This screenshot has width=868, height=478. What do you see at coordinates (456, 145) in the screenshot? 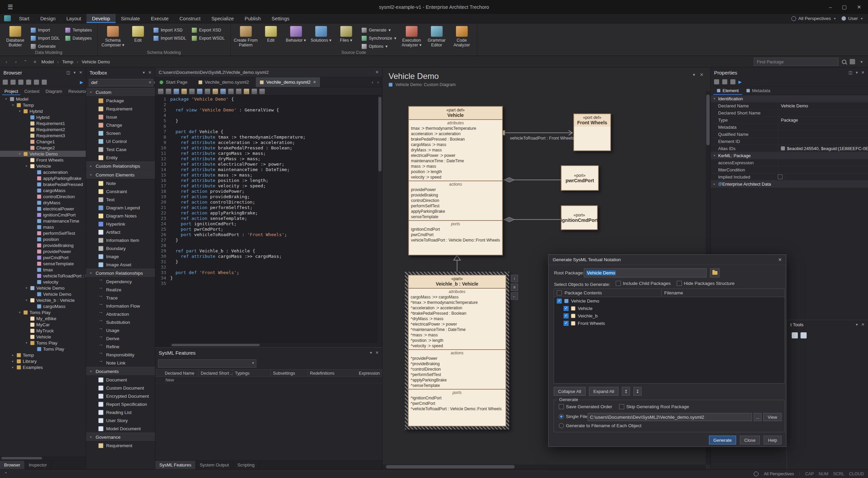
I see `attribute-row: cargoMass :> mass` at bounding box center [456, 145].